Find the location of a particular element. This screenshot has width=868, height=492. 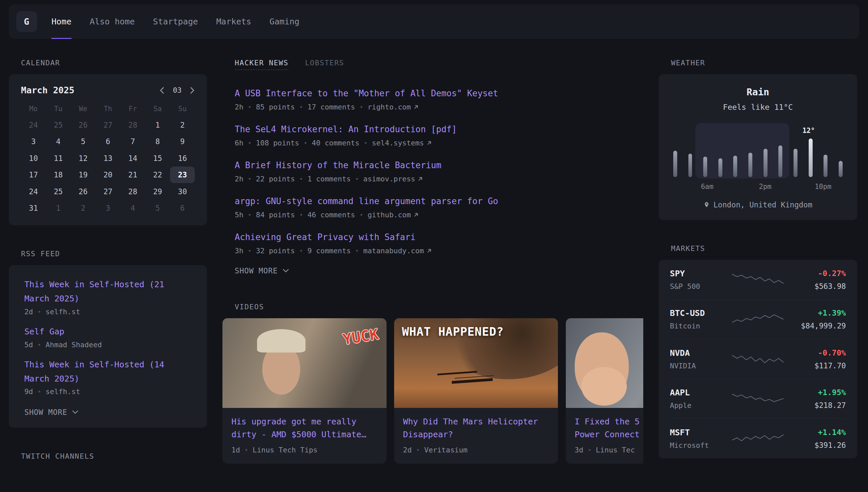

chevron-left-icon is located at coordinates (162, 91).